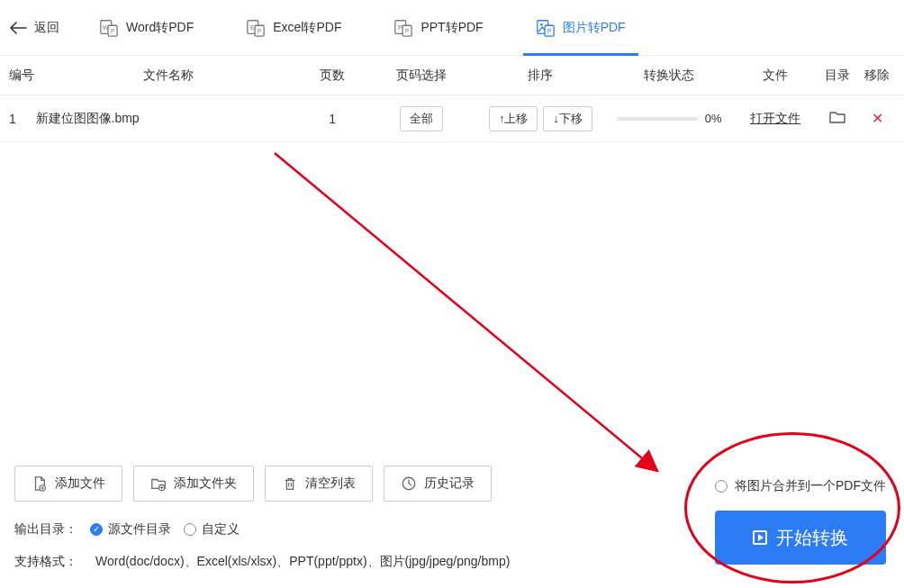  I want to click on tab-label: PPT转PDF, so click(452, 28).